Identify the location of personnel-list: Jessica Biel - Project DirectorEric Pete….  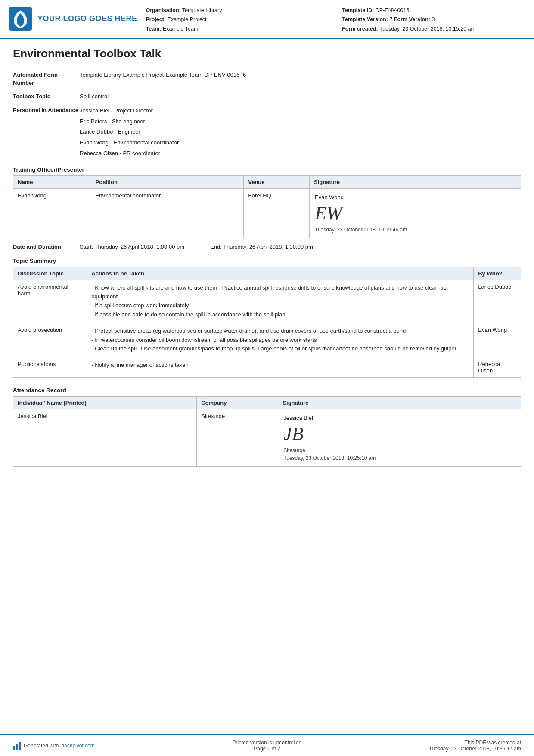
(301, 132).